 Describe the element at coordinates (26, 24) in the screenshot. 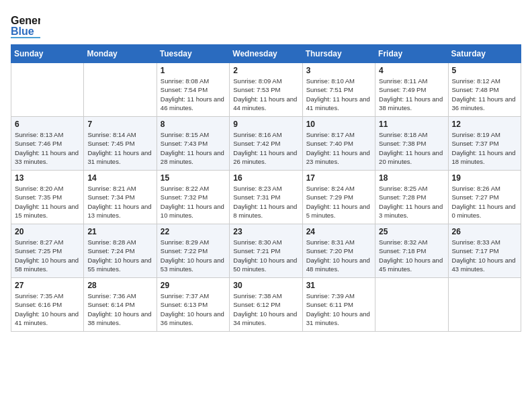

I see `logo: General Blue` at that location.